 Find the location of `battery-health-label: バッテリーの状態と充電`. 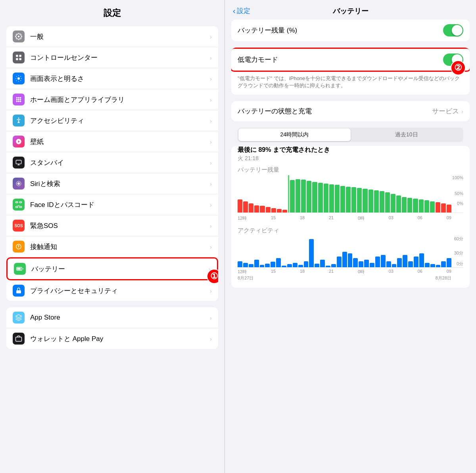

battery-health-label: バッテリーの状態と充電 is located at coordinates (335, 111).